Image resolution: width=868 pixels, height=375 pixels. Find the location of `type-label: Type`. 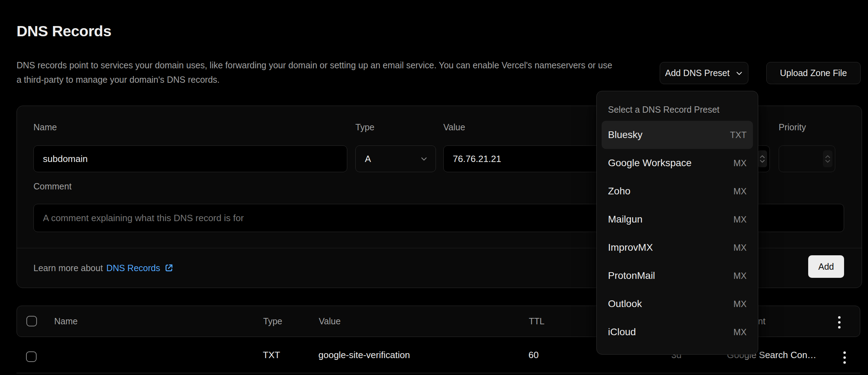

type-label: Type is located at coordinates (365, 127).